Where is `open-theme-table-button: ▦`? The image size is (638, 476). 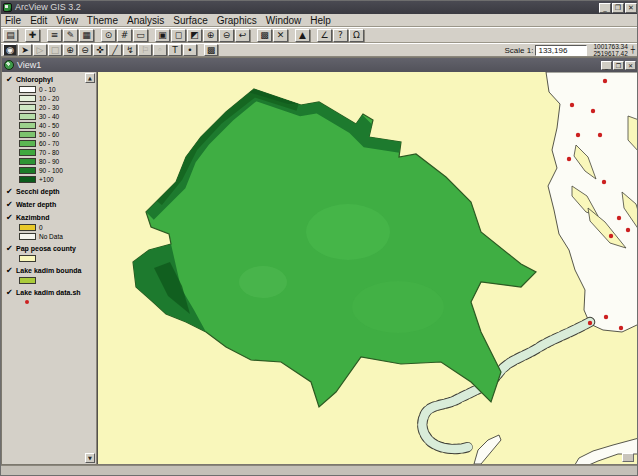 open-theme-table-button: ▦ is located at coordinates (86, 36).